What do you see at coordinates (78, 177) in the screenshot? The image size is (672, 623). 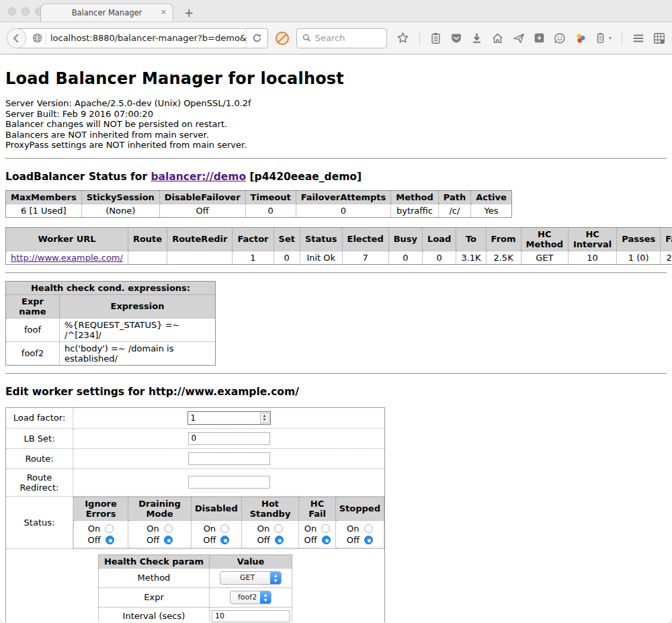 I see `heading-prefix: LoadBalancer Status for` at bounding box center [78, 177].